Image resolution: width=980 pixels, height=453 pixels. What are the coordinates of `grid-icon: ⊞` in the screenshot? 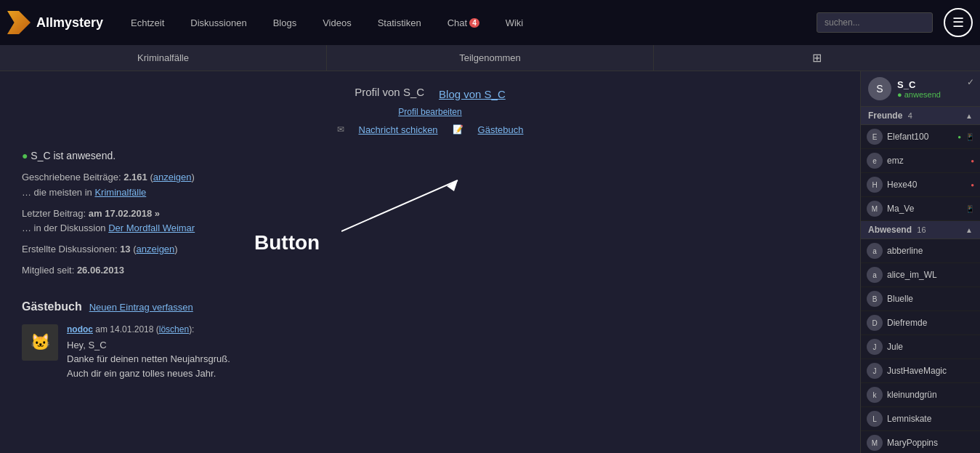 It's located at (817, 58).